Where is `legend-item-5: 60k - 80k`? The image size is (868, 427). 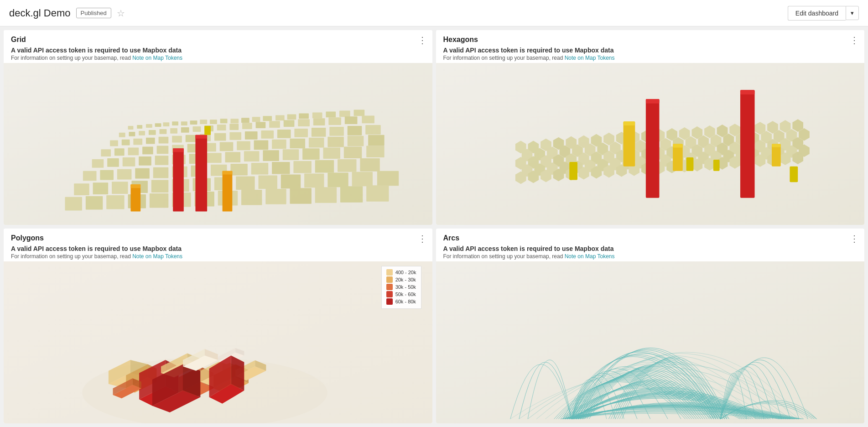
legend-item-5: 60k - 80k is located at coordinates (401, 302).